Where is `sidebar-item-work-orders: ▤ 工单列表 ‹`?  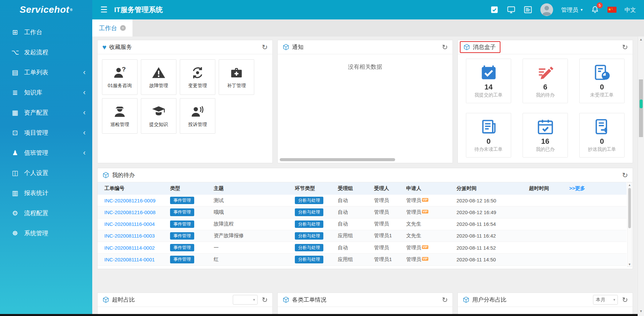
sidebar-item-work-orders: ▤ 工单列表 ‹ is located at coordinates (46, 72).